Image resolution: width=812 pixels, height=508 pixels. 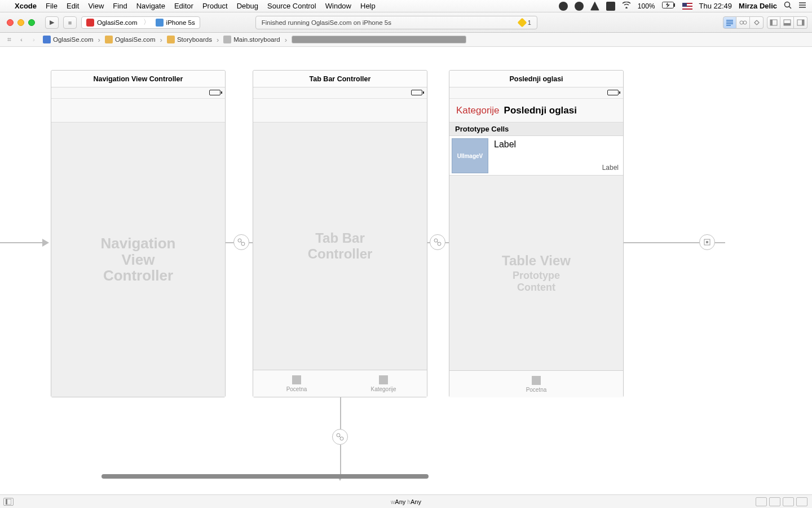 What do you see at coordinates (10, 23) in the screenshot?
I see `window-close-button` at bounding box center [10, 23].